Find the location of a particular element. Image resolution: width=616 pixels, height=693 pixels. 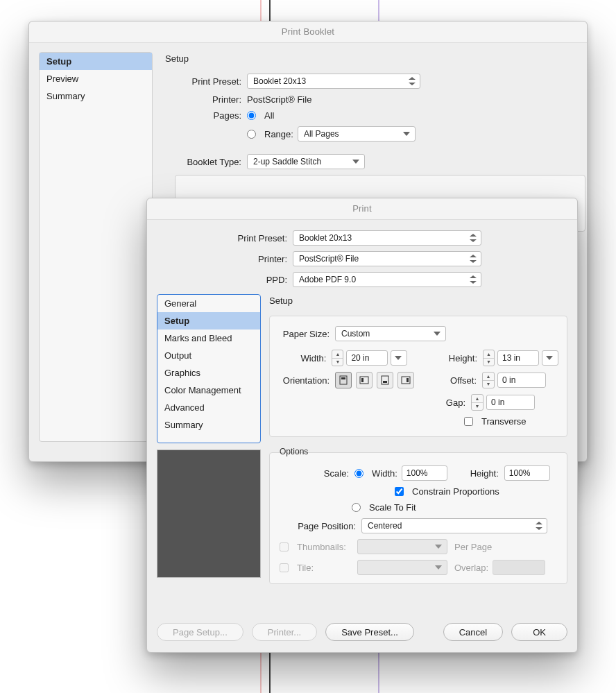

label-page-position: Page Position: is located at coordinates (320, 526).